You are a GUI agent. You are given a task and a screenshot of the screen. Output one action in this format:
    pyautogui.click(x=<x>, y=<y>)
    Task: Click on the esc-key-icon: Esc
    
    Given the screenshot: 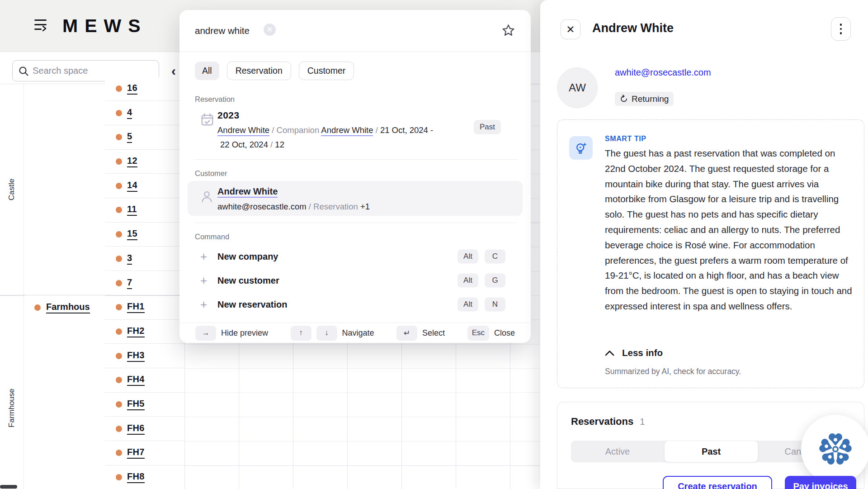 What is the action you would take?
    pyautogui.click(x=478, y=333)
    